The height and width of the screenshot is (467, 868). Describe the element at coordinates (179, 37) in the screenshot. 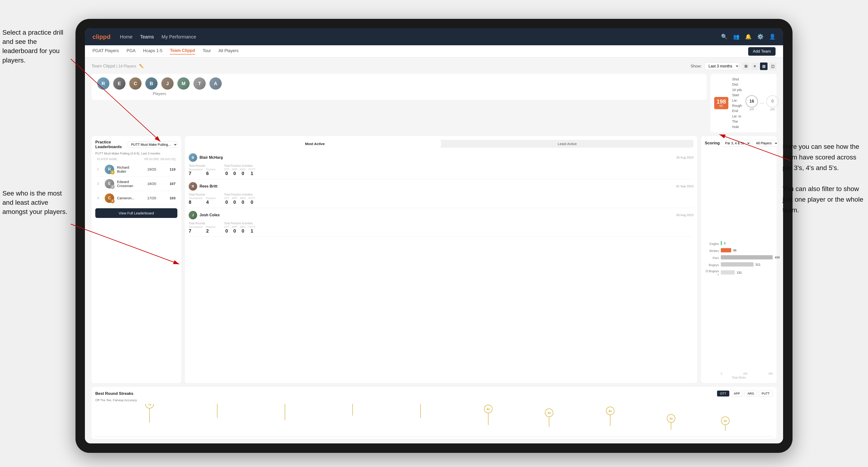

I see `nav-performance: My Performance` at that location.